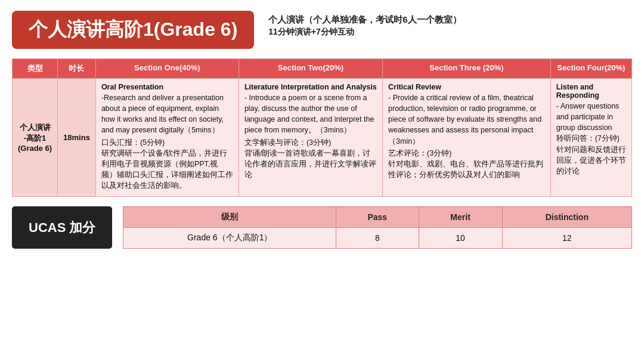 The image size is (644, 362). I want to click on subtitle-line1: 个人演讲（个人单独准备，考试时6人一个教室）, so click(365, 20).